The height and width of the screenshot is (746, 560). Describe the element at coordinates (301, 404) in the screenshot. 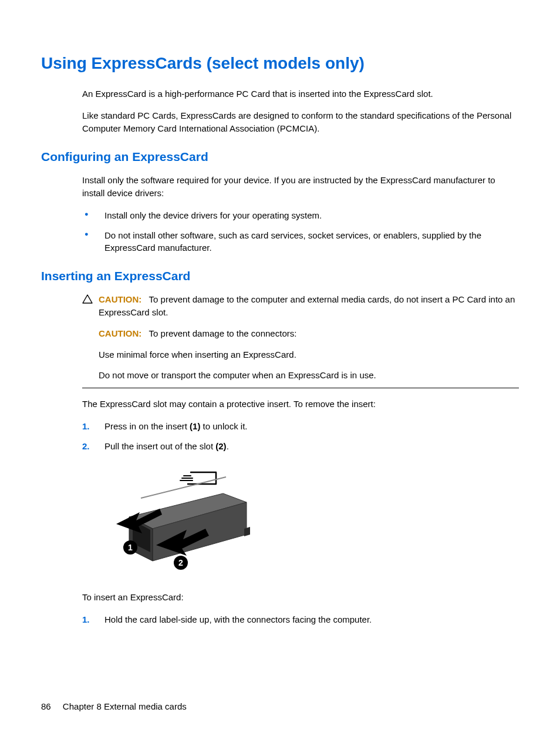

I see `remove-insert-intro: The ExpressCard slot may contain a prote…` at that location.